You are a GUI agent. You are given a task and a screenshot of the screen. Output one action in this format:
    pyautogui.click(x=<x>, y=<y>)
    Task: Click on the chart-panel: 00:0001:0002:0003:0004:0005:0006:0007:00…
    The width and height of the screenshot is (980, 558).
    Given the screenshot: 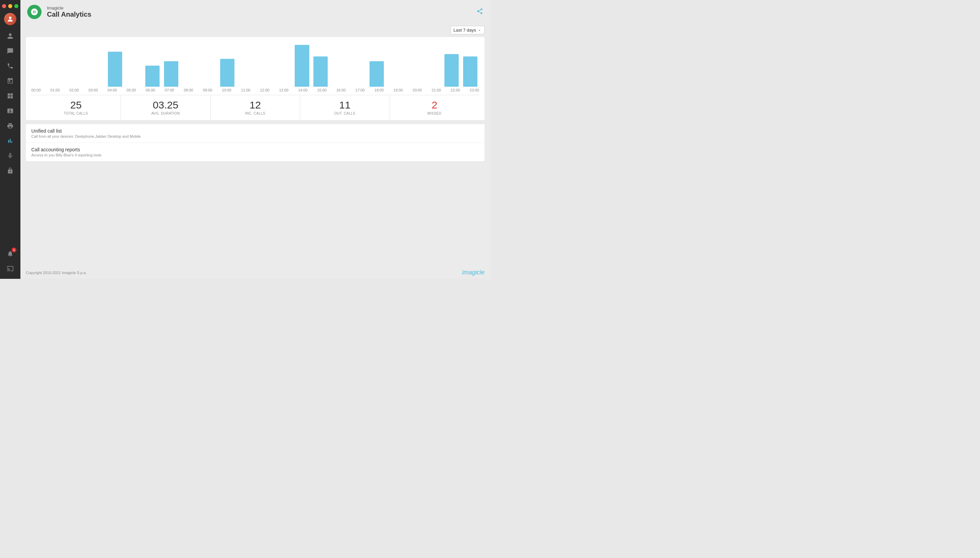 What is the action you would take?
    pyautogui.click(x=255, y=79)
    